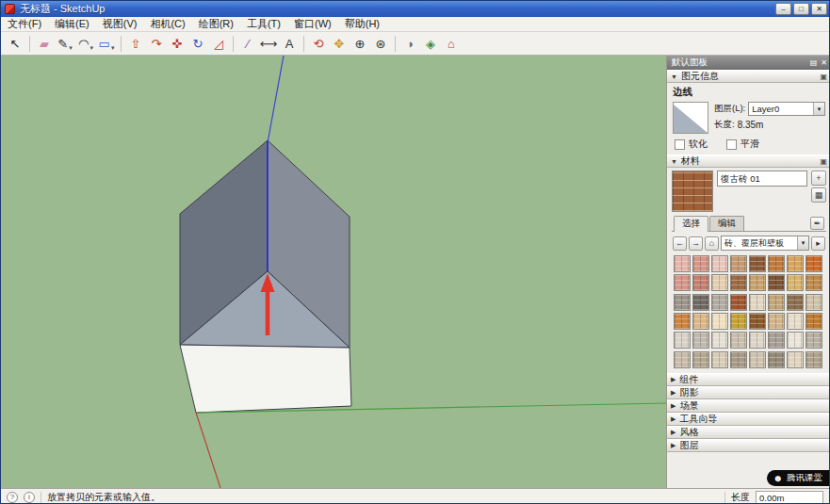  Describe the element at coordinates (784, 9) in the screenshot. I see `minimize-button: –` at that location.